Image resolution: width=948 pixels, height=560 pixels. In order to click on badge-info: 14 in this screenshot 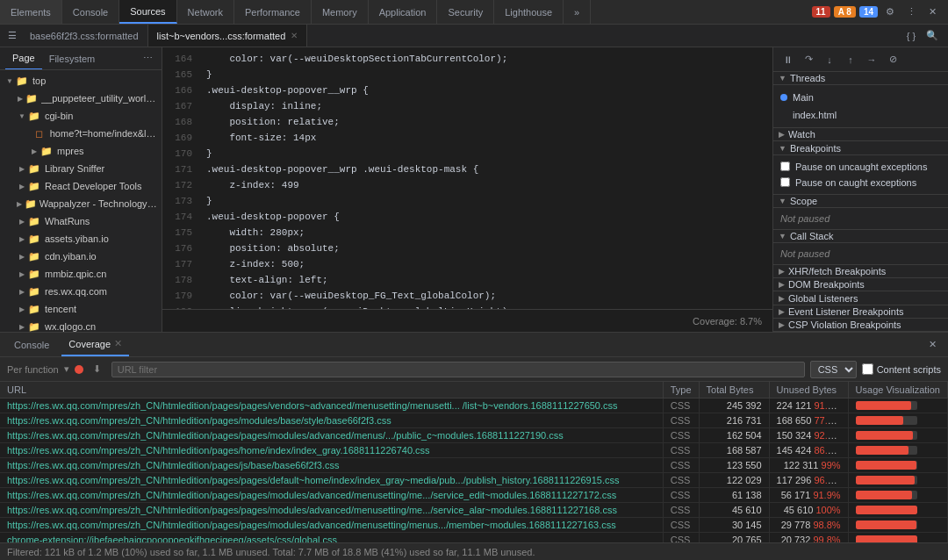, I will do `click(869, 12)`.